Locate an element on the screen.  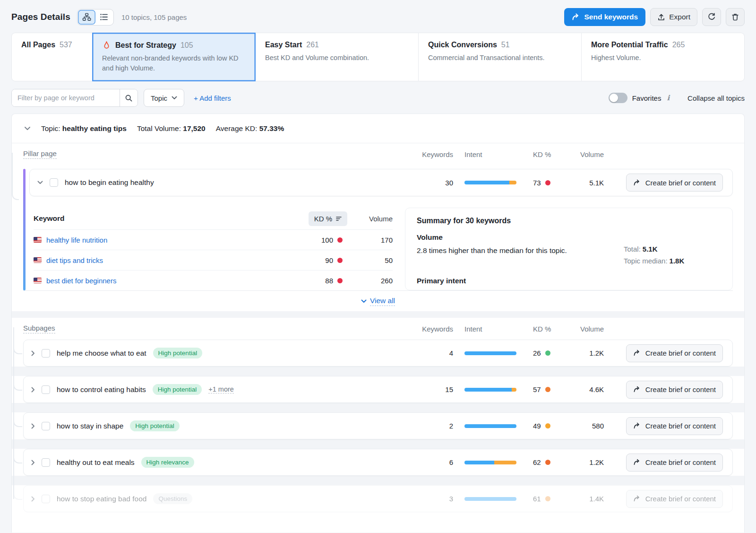
subpage-row: healthy out to eat meals High relevance … is located at coordinates (378, 463).